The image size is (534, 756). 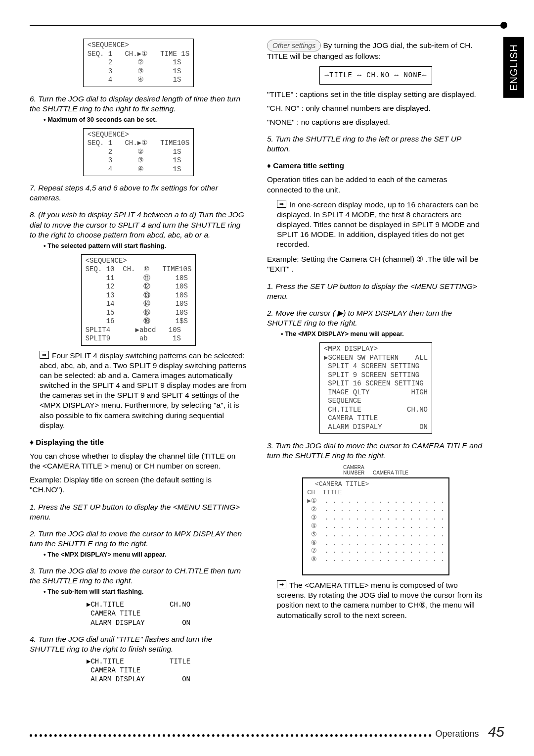 What do you see at coordinates (138, 670) in the screenshot?
I see `ch-snippet-2-text: ▶CH.TITLE TITLE CAMERA TITLE ALARM DISPL…` at bounding box center [138, 670].